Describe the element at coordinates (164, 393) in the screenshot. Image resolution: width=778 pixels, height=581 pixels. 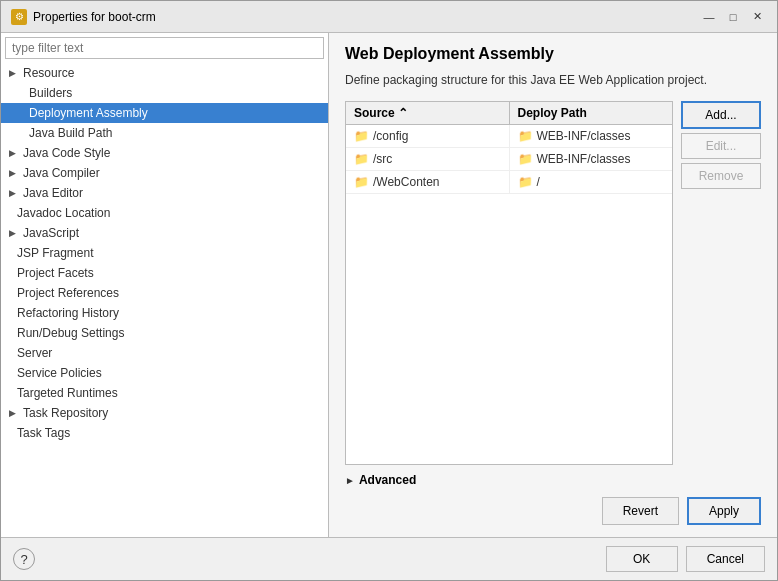
I see `sidebar-item-targeted-runtimes: Targeted Runtimes` at that location.